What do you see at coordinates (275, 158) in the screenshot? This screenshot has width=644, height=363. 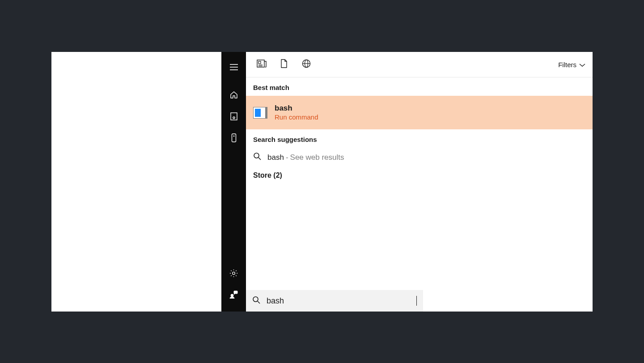 I see `suggestion-term: bash` at bounding box center [275, 158].